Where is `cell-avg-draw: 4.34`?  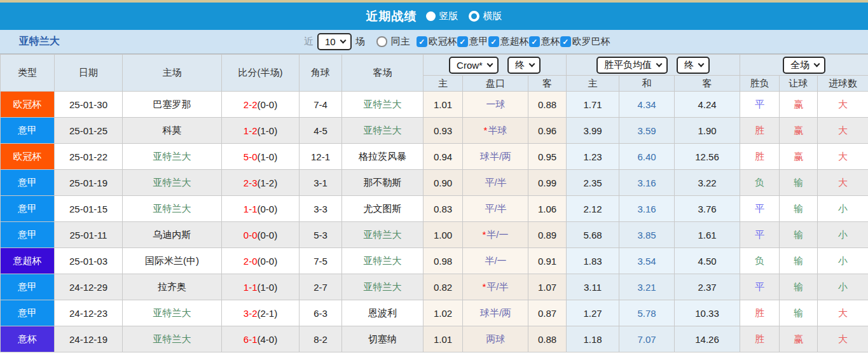 cell-avg-draw: 4.34 is located at coordinates (647, 104).